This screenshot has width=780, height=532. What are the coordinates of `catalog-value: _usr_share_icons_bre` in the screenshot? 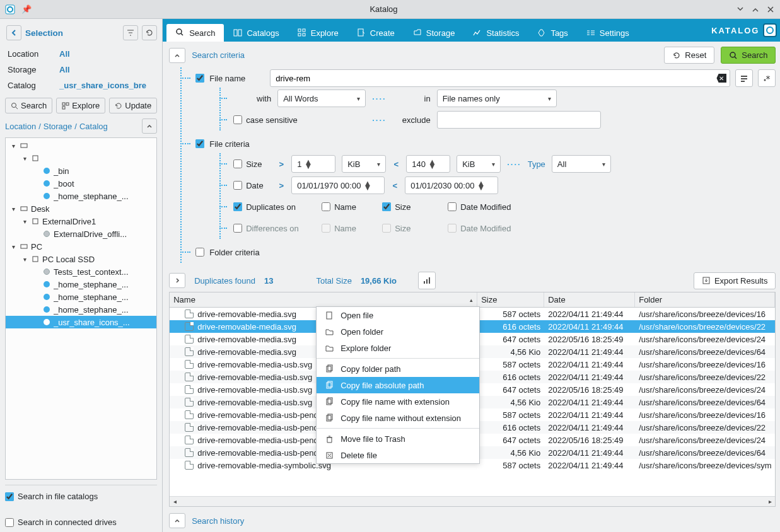 It's located at (108, 86).